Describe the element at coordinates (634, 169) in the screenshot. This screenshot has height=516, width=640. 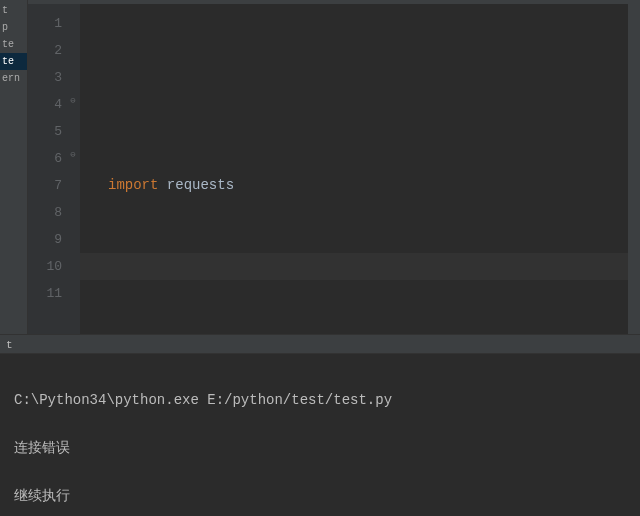
I see `vertical-scrollbar` at that location.